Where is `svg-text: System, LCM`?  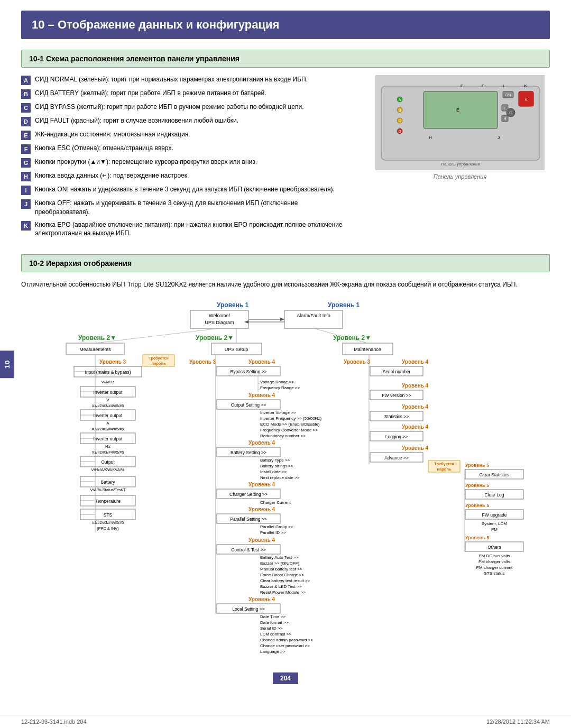
svg-text: System, LCM is located at coordinates (494, 523).